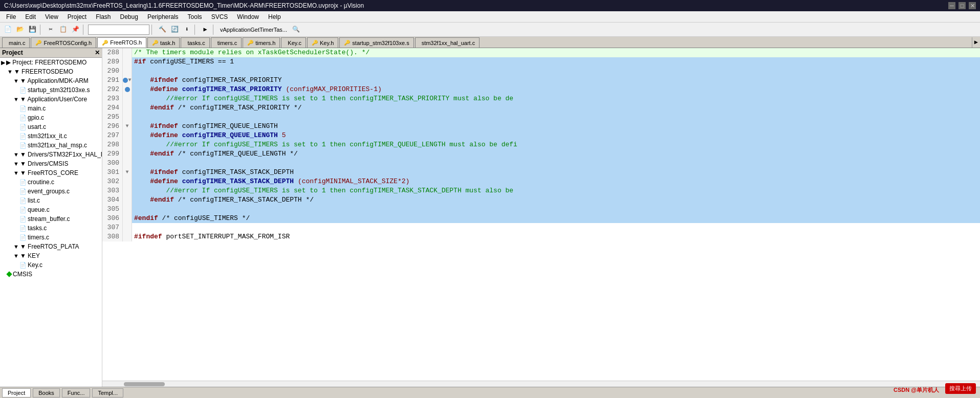 This screenshot has width=980, height=398. What do you see at coordinates (107, 393) in the screenshot?
I see `bottom-tab-templ: Templ...` at bounding box center [107, 393].